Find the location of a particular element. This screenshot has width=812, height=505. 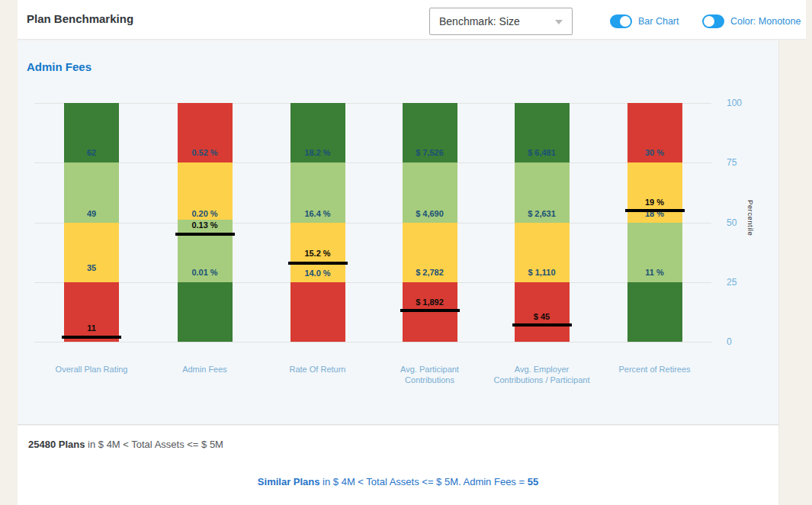

plans-count-bold: 25480 Plans is located at coordinates (56, 444).